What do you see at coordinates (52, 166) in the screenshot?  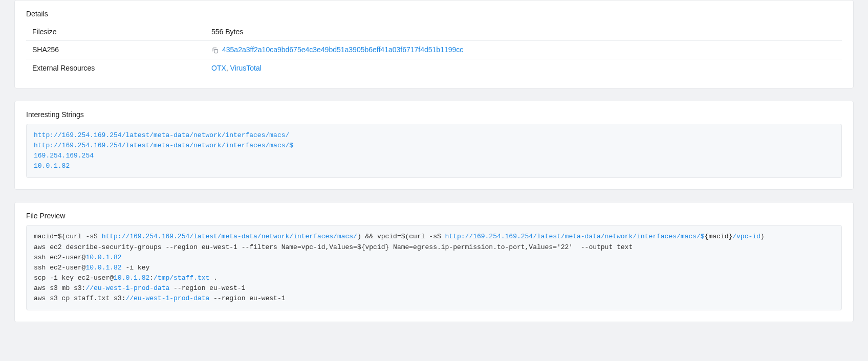 I see `string-link-3: 10.0.1.82` at bounding box center [52, 166].